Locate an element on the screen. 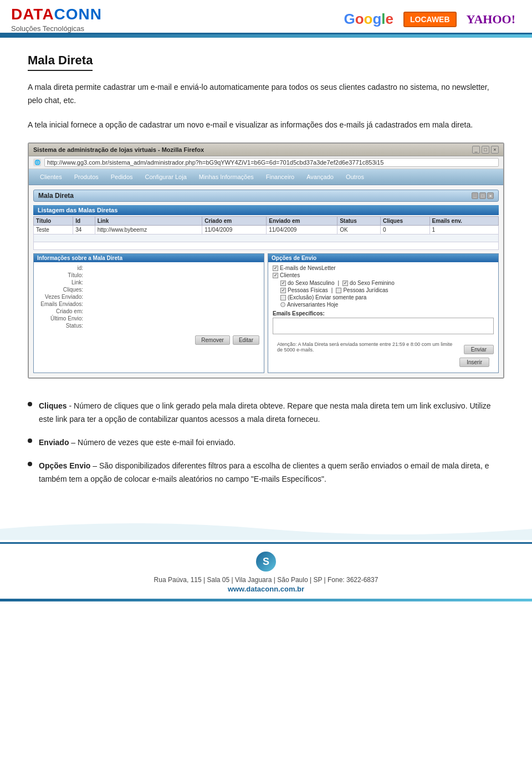 The image size is (532, 765). nav-minhas-informacoes: Minhas Informações is located at coordinates (226, 177).